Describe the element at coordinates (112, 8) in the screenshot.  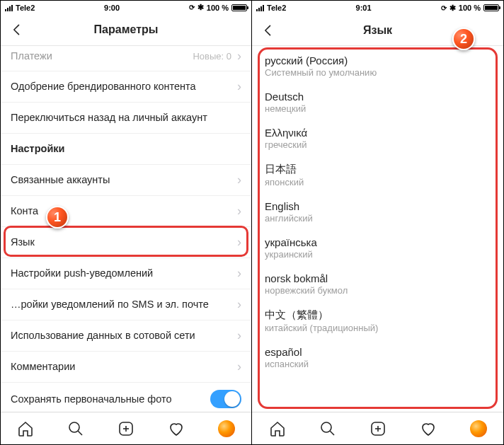
I see `status-time: 9:00` at that location.